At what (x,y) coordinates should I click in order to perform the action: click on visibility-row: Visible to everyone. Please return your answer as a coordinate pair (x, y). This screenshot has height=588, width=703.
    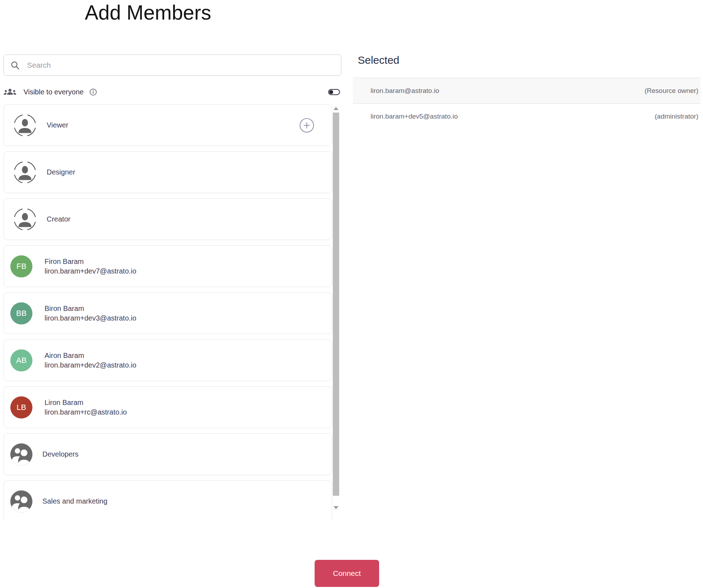
    Looking at the image, I should click on (172, 92).